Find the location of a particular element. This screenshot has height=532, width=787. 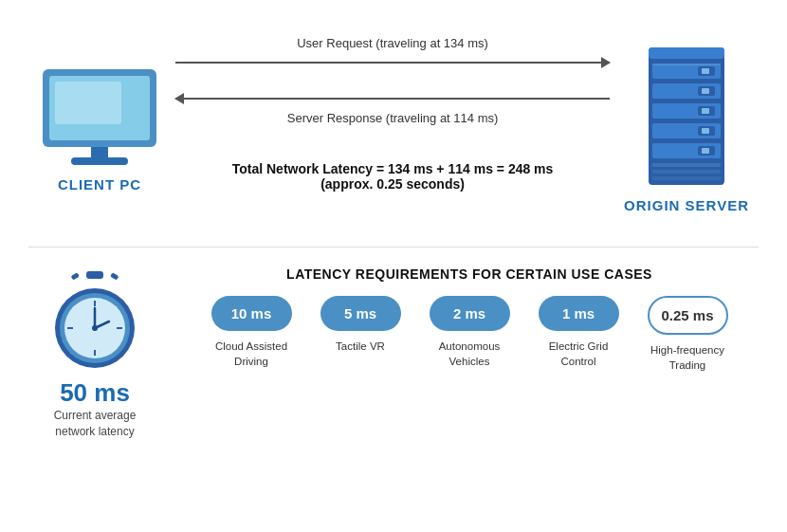

use-case-badge: 1 ms is located at coordinates (578, 313).